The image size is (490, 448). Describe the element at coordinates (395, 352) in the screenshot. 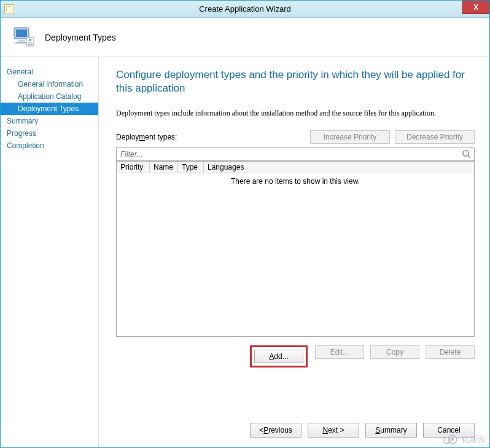

I see `copy-button: Copy` at that location.